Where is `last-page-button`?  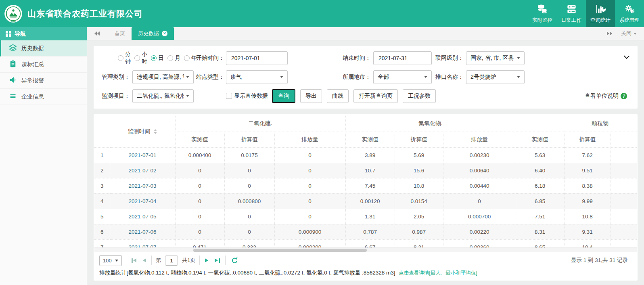 last-page-button is located at coordinates (217, 261).